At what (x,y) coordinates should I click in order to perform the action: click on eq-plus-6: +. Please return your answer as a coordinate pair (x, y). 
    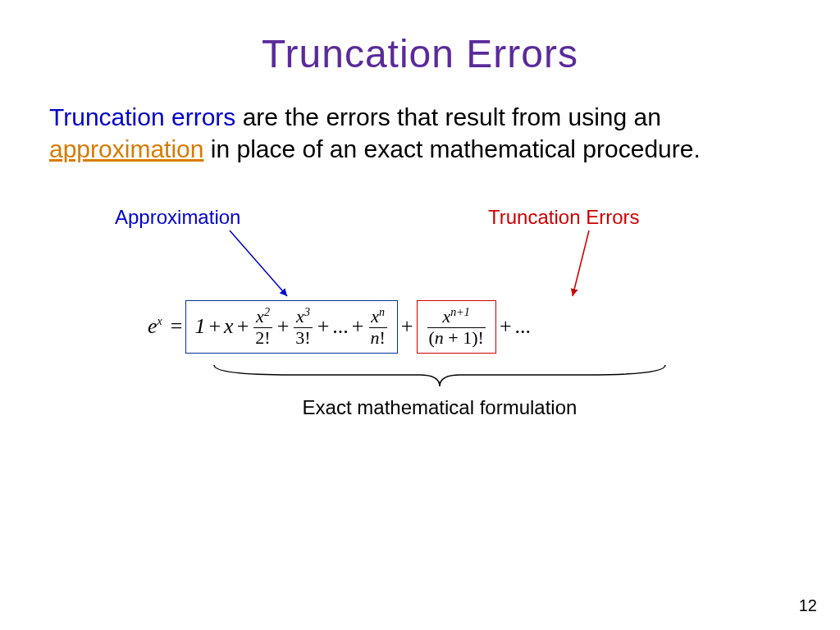
    Looking at the image, I should click on (407, 326).